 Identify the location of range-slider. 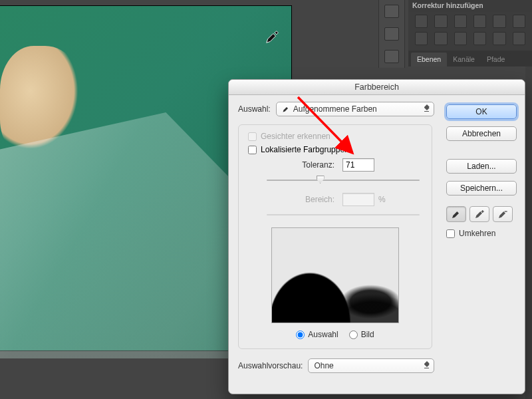
(343, 215).